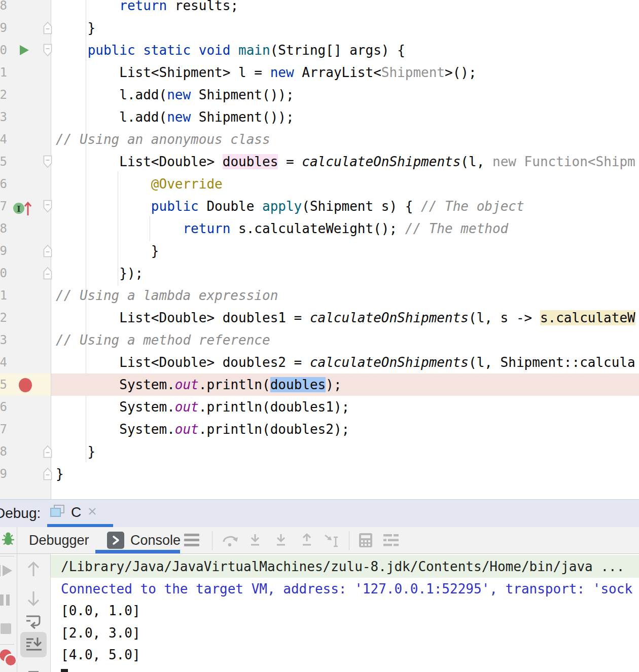 The image size is (639, 672). I want to click on rerun-debug-bug-icon, so click(8, 540).